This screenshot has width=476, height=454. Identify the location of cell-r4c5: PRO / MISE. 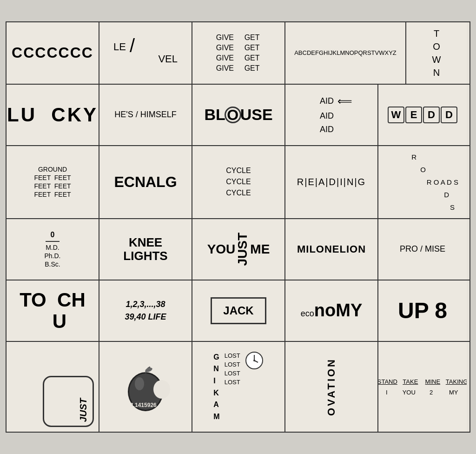
(423, 249).